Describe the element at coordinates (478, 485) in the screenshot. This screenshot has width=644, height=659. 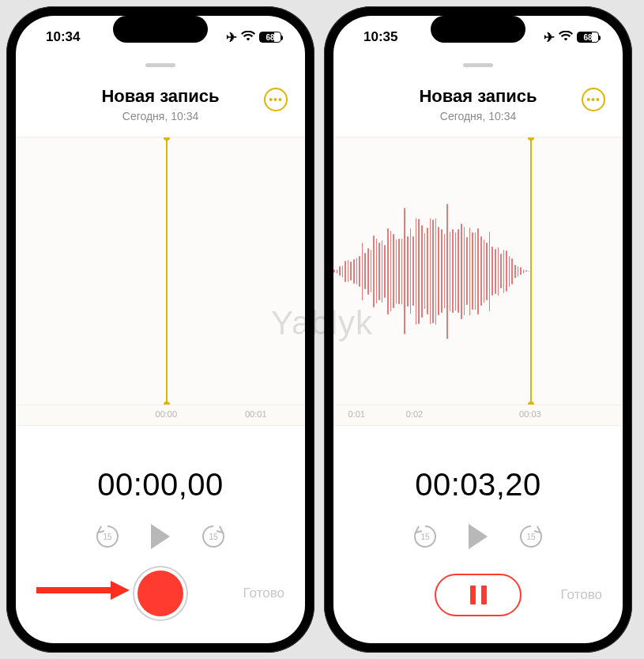
I see `timer-display: 00:03,20` at that location.